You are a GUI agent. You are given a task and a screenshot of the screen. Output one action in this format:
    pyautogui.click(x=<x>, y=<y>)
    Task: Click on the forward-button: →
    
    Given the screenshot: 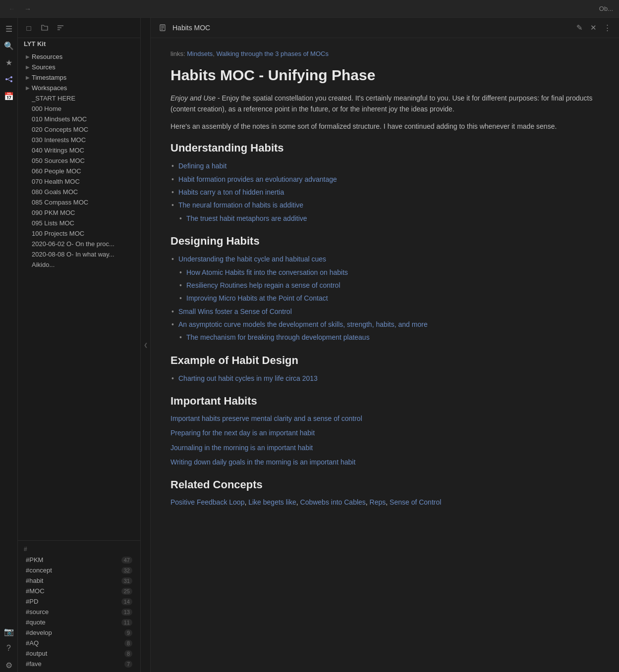 What is the action you would take?
    pyautogui.click(x=28, y=9)
    